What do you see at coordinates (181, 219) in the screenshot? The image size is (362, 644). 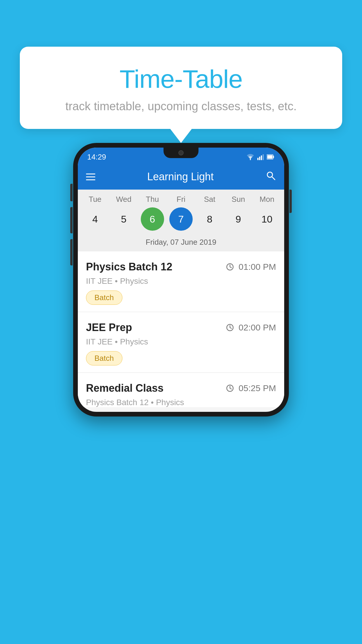 I see `day-7-selected: 7` at bounding box center [181, 219].